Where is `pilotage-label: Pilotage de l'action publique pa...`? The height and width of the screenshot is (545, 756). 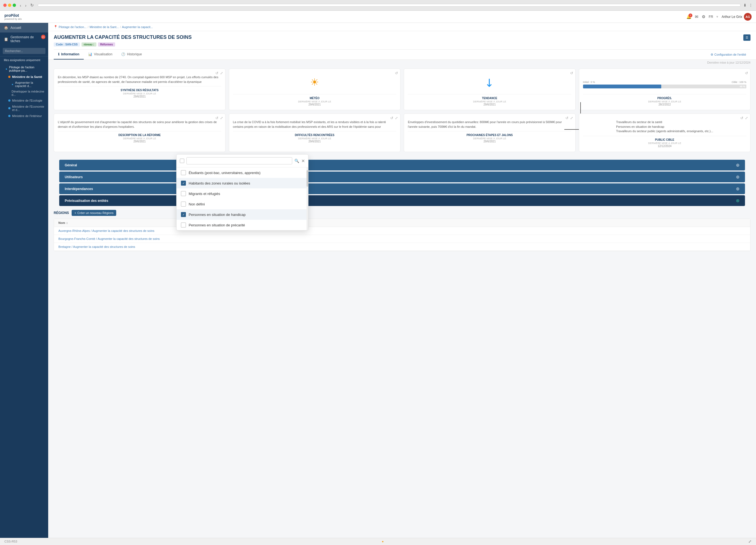
pilotage-label: Pilotage de l'action publique pa... is located at coordinates (27, 69).